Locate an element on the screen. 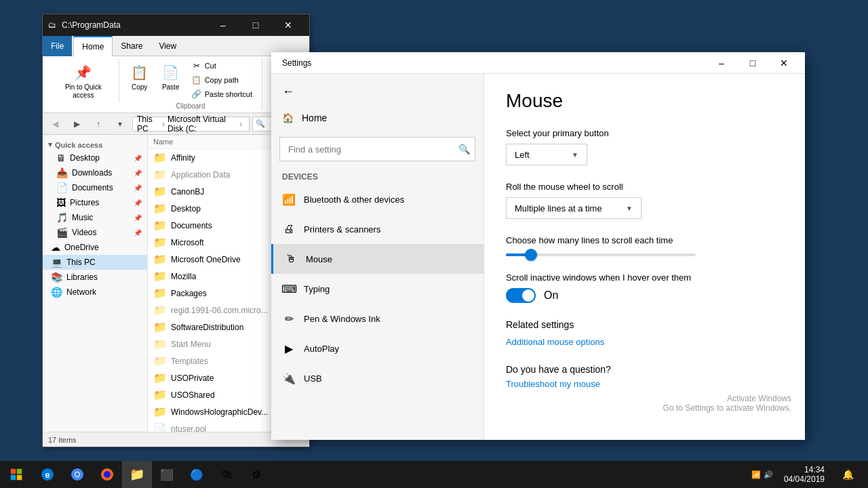 The width and height of the screenshot is (868, 488). settings-nav-typing: ⌨ Typing is located at coordinates (377, 289).